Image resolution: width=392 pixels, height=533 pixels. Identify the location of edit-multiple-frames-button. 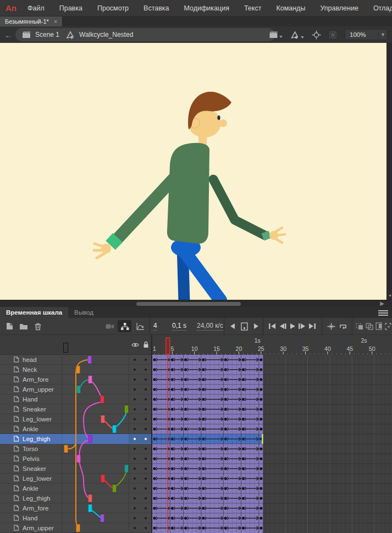
(379, 326).